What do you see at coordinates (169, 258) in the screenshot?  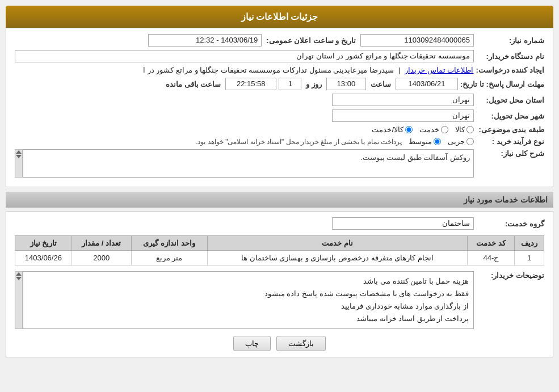 I see `cell-unit: متر مربع` at bounding box center [169, 258].